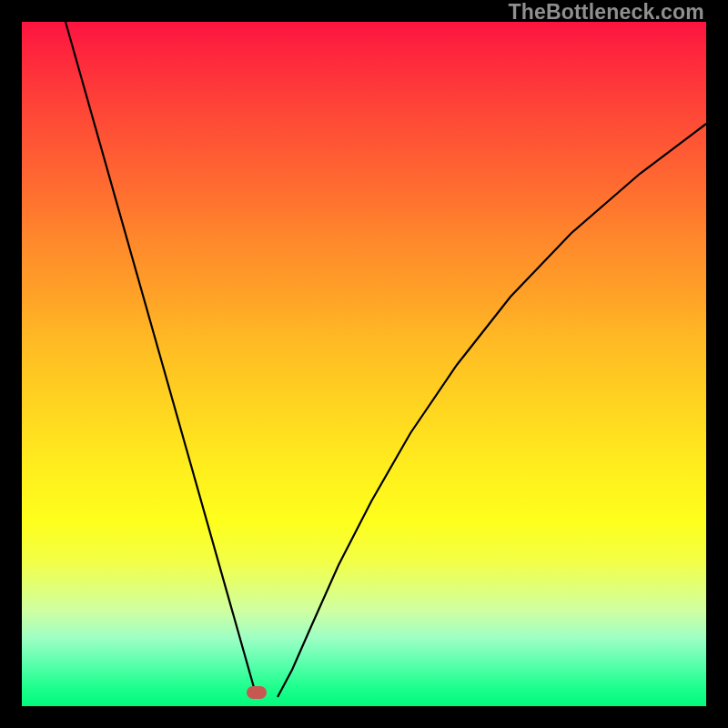 This screenshot has height=728, width=728. Describe the element at coordinates (606, 13) in the screenshot. I see `watermark-text: TheBottleneck.com` at that location.